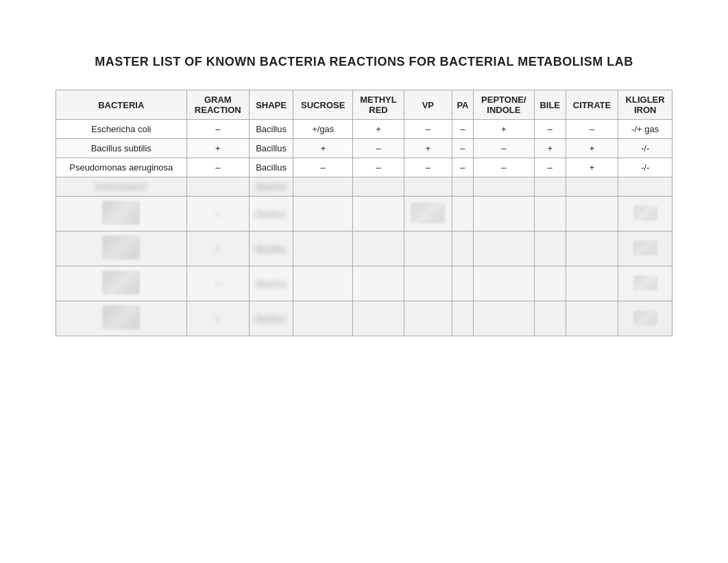 The image size is (728, 563). Describe the element at coordinates (550, 105) in the screenshot. I see `col-bile: BILE` at that location.